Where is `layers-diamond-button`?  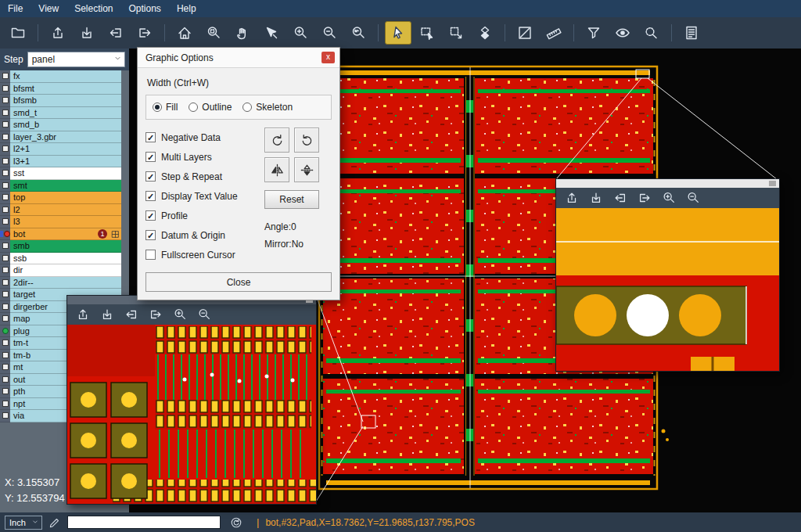 layers-diamond-button is located at coordinates (485, 33).